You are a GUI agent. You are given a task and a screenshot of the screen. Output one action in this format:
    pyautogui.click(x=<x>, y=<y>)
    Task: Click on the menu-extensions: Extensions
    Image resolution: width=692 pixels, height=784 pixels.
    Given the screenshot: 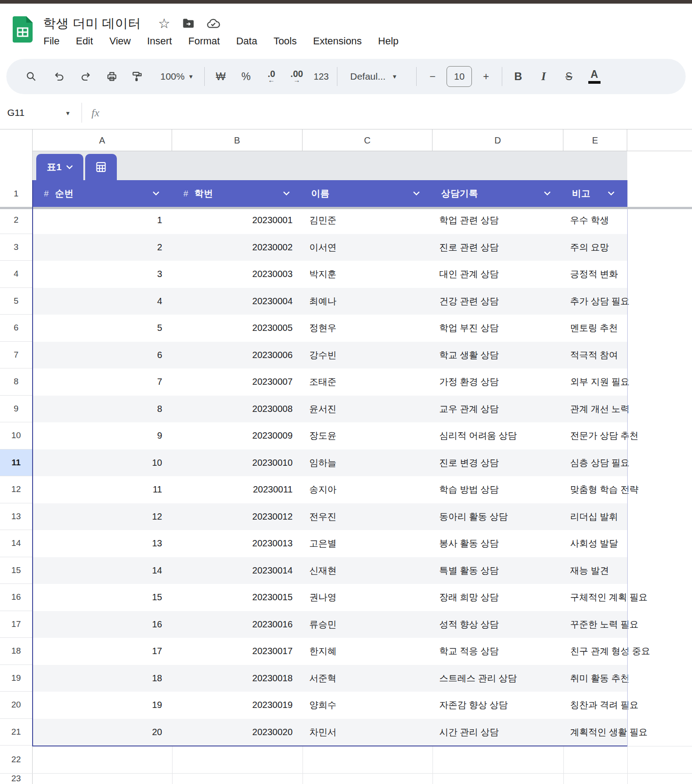 What is the action you would take?
    pyautogui.click(x=337, y=41)
    